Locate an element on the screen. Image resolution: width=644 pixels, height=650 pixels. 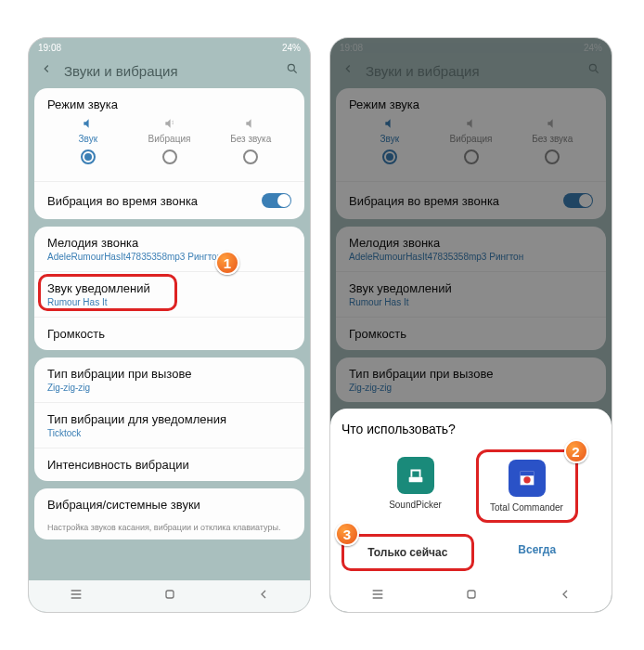
ringtone-row: Мелодия звонка AdeleRumourHasIt47835358m… is located at coordinates (169, 249).